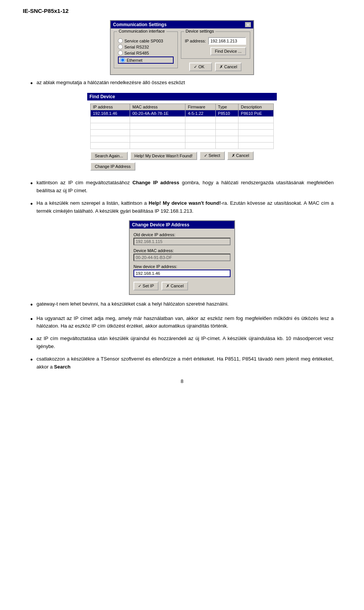 The image size is (364, 610). Describe the element at coordinates (182, 25) in the screenshot. I see `comm-dialog-titlebar: Communication Settings ×` at that location.